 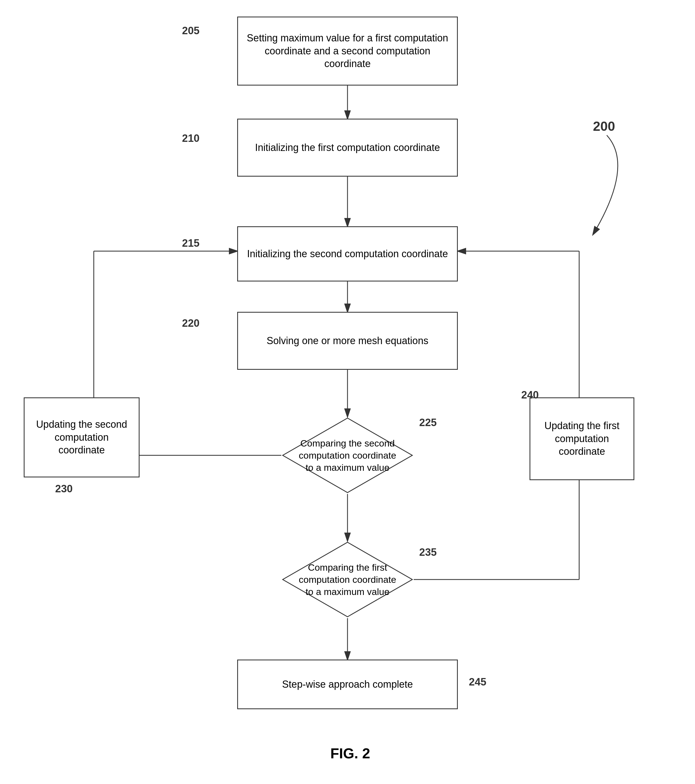 What do you see at coordinates (347, 580) in the screenshot?
I see `diamond-235: Comparing the first computation coordina…` at bounding box center [347, 580].